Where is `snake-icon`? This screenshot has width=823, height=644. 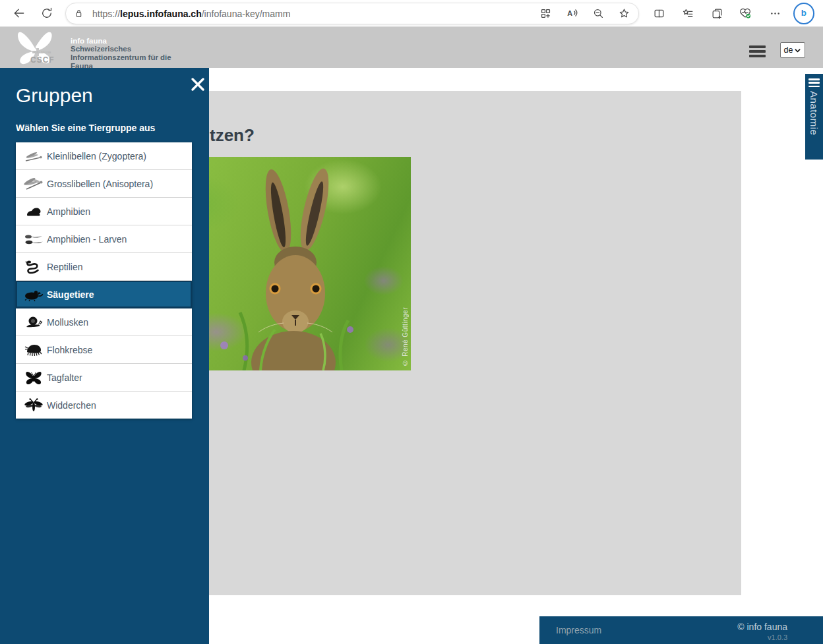
snake-icon is located at coordinates (34, 267).